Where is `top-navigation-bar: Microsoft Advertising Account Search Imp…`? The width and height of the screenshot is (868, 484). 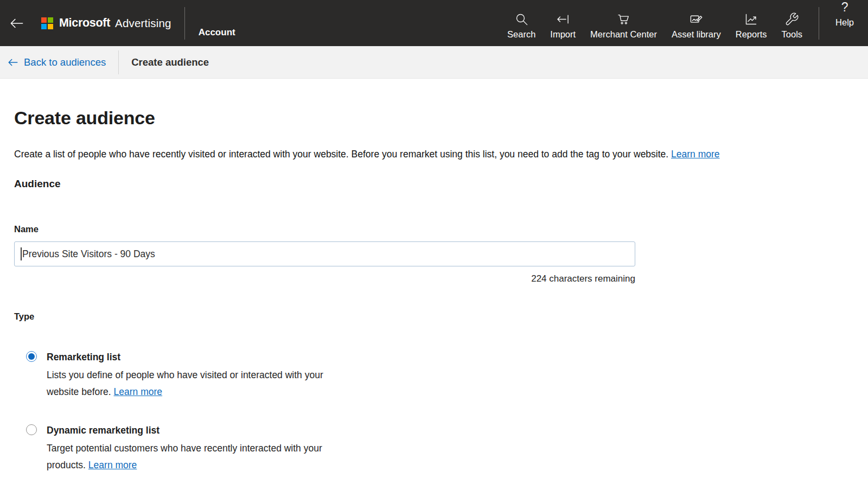
top-navigation-bar: Microsoft Advertising Account Search Imp… is located at coordinates (434, 23).